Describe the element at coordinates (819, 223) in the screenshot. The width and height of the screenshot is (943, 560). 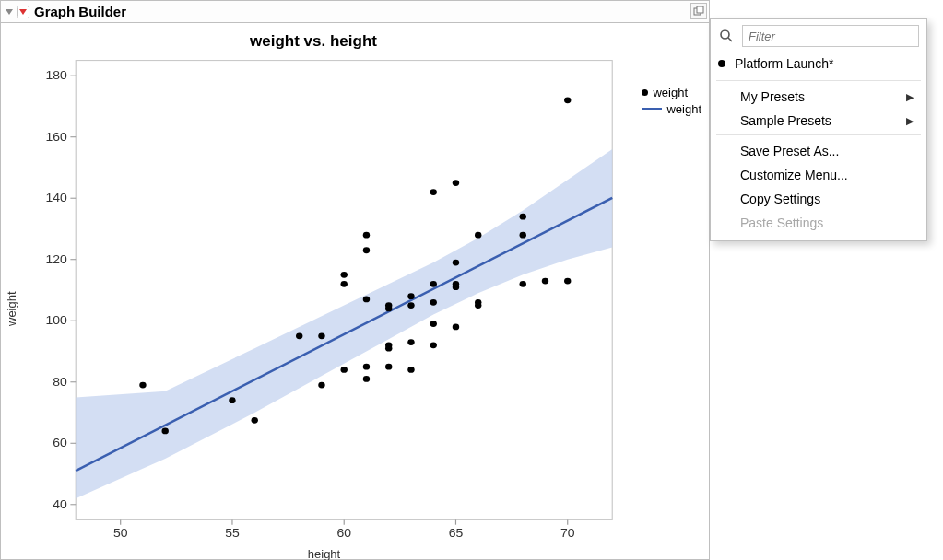
I see `menu-paste-settings: Paste Settings` at that location.